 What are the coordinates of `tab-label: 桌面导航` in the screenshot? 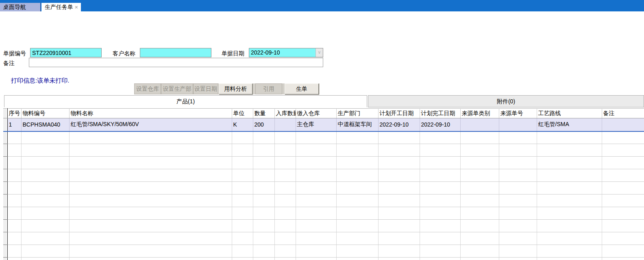 It's located at (15, 7).